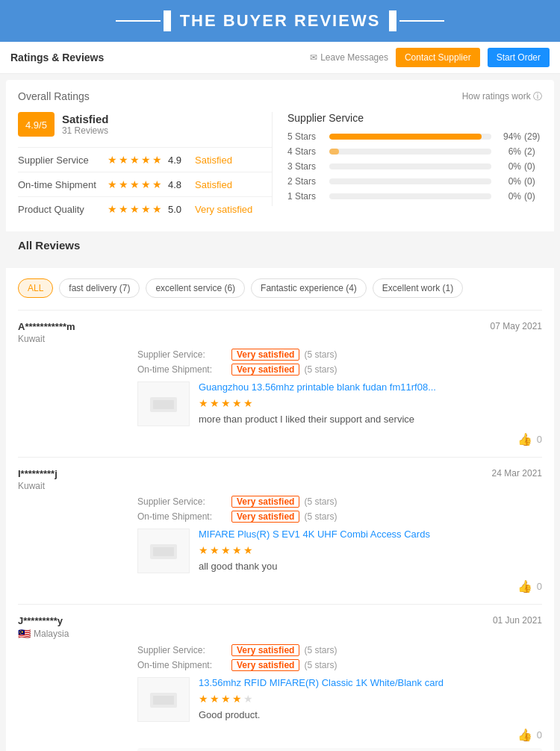 This screenshot has height=751, width=560. I want to click on filter-tag: Excellent work (1), so click(418, 288).